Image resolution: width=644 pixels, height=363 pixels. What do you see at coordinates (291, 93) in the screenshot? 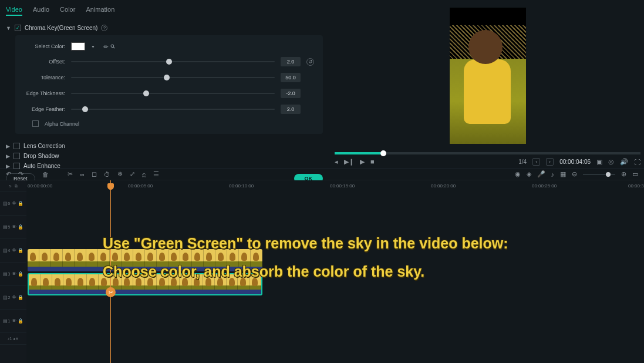
I see `edge-thickness-value: -2.0` at bounding box center [291, 93].